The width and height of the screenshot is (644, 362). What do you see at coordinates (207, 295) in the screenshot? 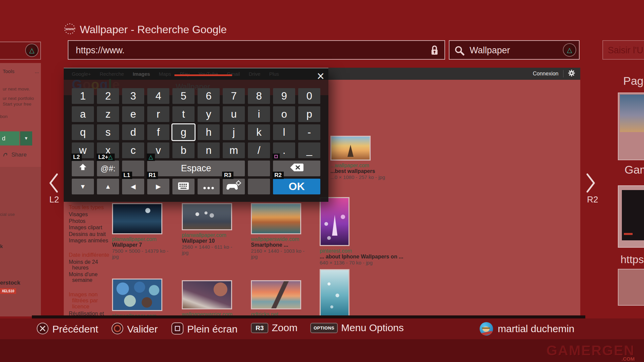
I see `result-thumbnail-planets` at bounding box center [207, 295].